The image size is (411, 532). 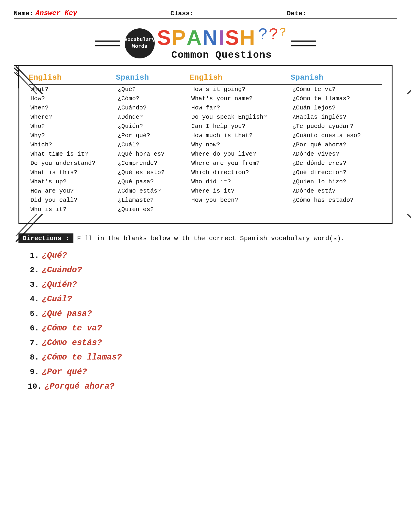 What do you see at coordinates (148, 99) in the screenshot?
I see `cell-spanish-left: ¿Cómo?` at bounding box center [148, 99].